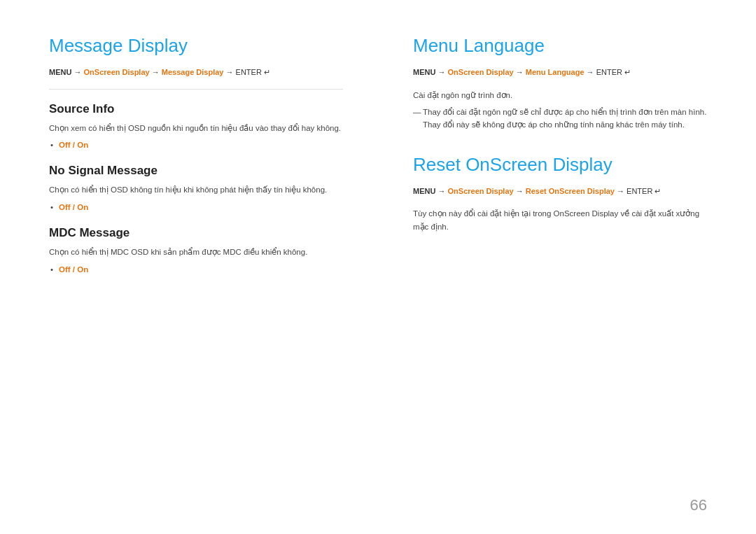  Describe the element at coordinates (699, 505) in the screenshot. I see `page-number: 66` at that location.